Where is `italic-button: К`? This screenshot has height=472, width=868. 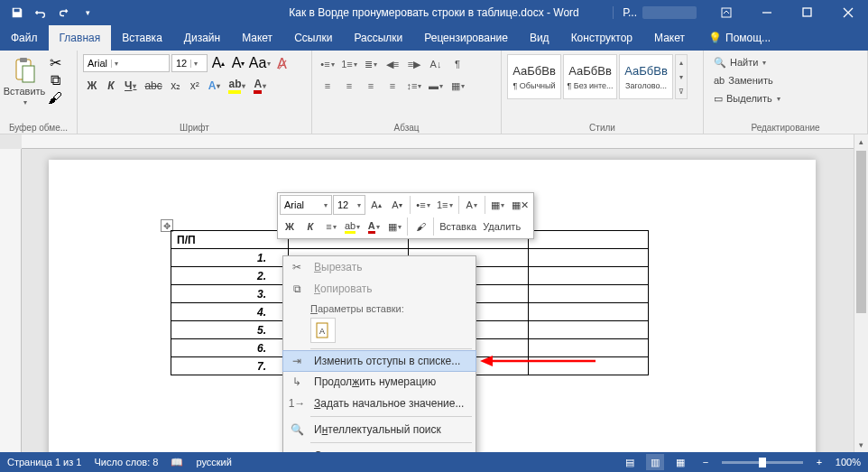 italic-button: К is located at coordinates (111, 86).